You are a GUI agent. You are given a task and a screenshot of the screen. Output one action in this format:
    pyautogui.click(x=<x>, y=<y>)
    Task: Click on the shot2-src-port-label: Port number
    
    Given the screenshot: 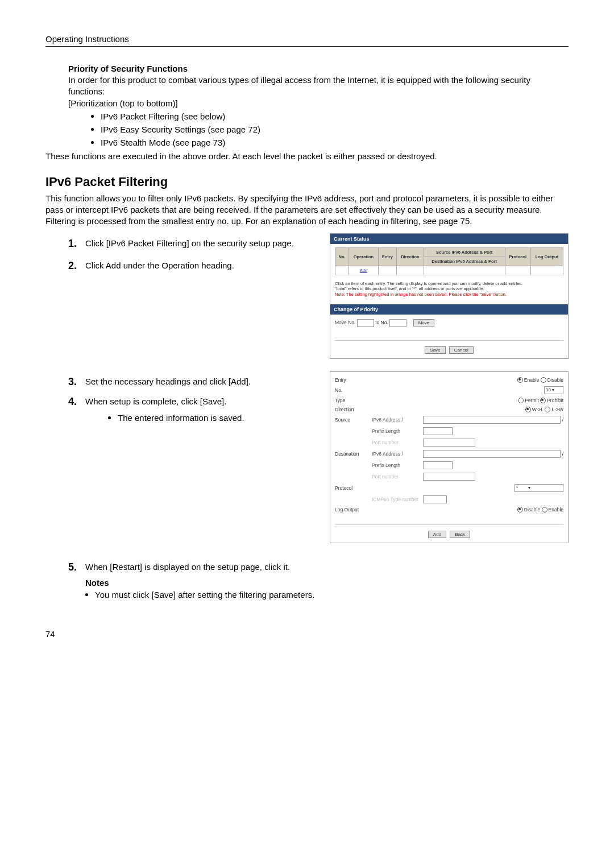 What is the action you would take?
    pyautogui.click(x=397, y=443)
    